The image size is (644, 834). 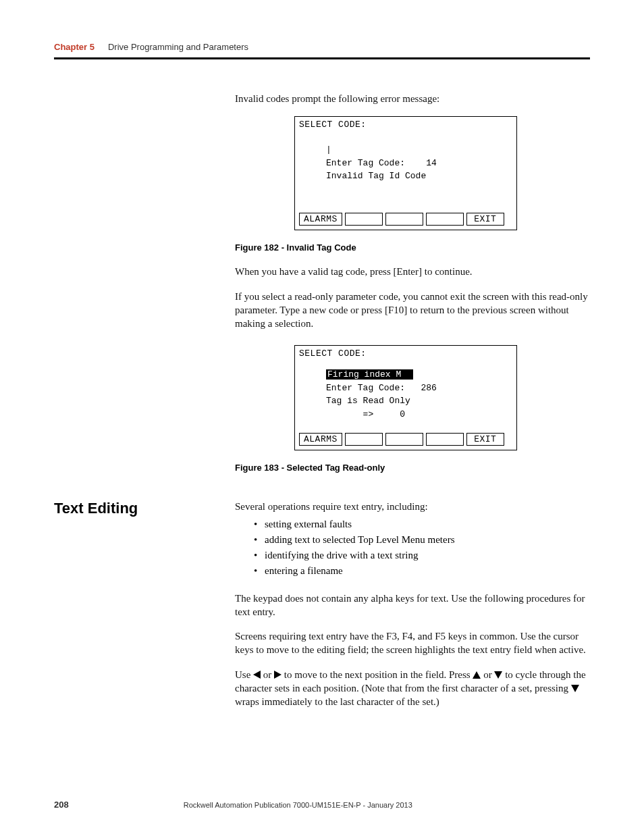 I want to click on list-item: identifying the drive with a text string, so click(x=422, y=555).